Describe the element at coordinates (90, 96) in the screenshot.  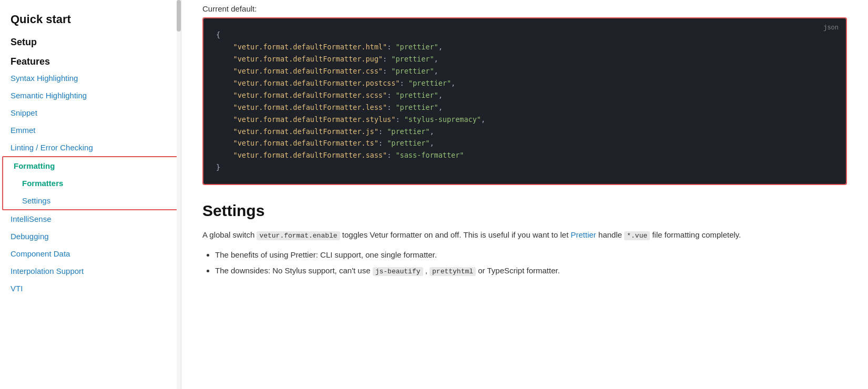
I see `sidebar-item-semantic-highlighting: Semantic Highlighting` at that location.